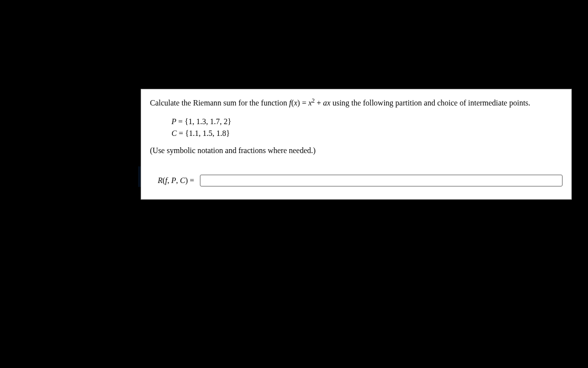 This screenshot has width=588, height=368. Describe the element at coordinates (182, 181) in the screenshot. I see `ans-C: C` at that location.